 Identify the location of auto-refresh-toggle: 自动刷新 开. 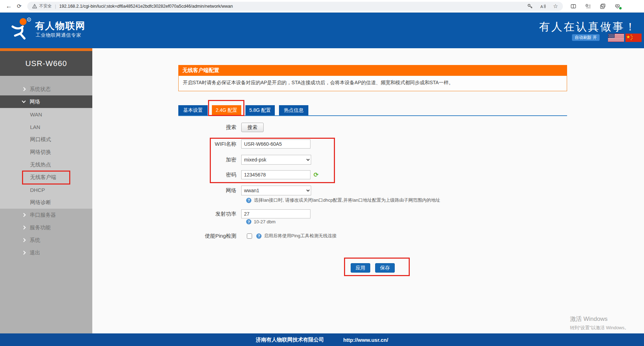
(586, 38).